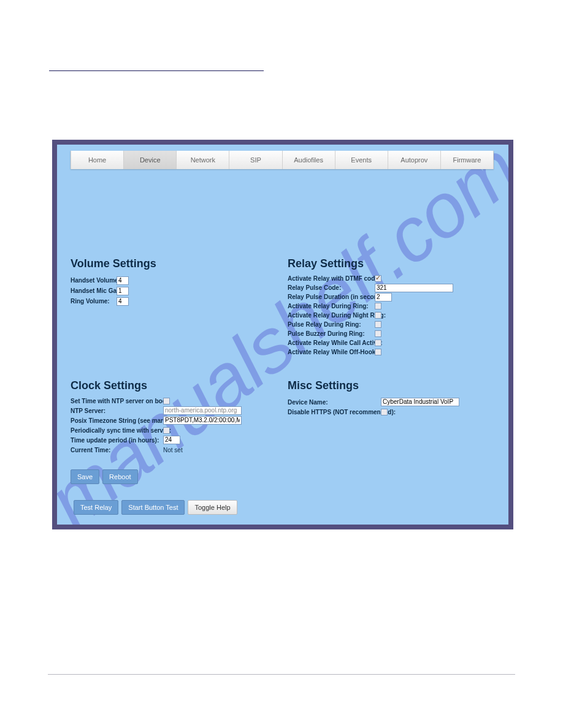 This screenshot has width=563, height=728. I want to click on reboot-button: Reboot, so click(120, 477).